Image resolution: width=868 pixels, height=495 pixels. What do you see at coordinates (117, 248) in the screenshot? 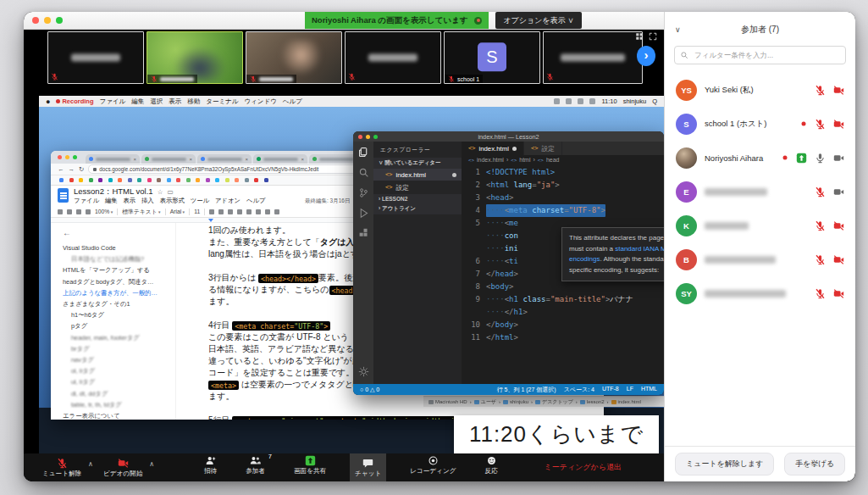
I see `outline-item: Visual Studio Code` at bounding box center [117, 248].